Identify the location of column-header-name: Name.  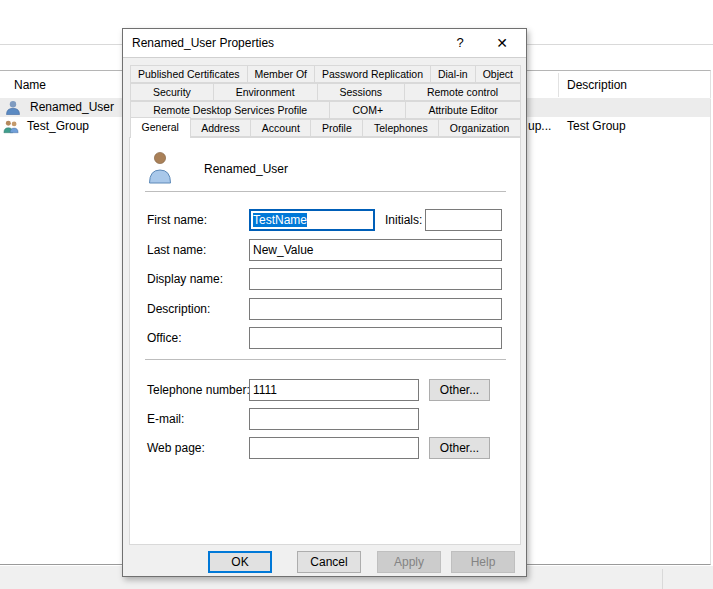
(30, 85).